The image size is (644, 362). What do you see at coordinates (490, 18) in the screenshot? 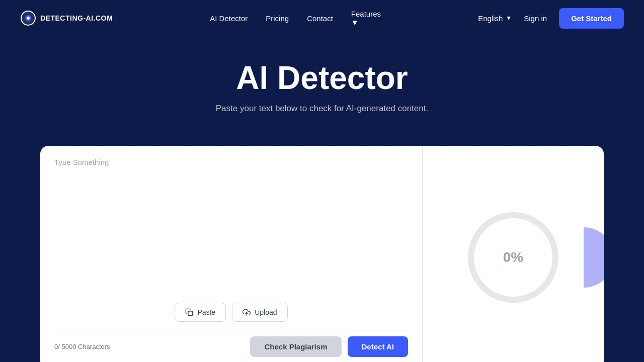
I see `language-label: English` at bounding box center [490, 18].